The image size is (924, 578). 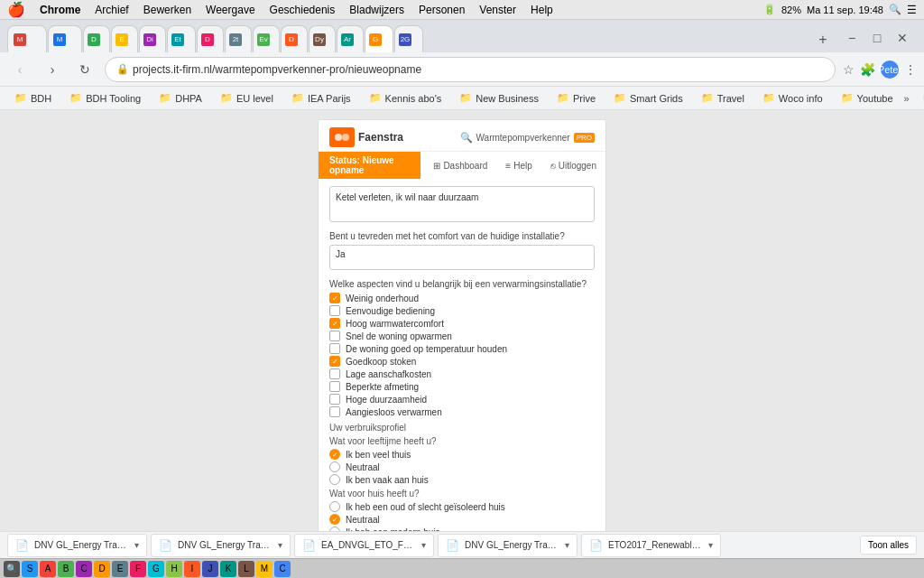 What do you see at coordinates (247, 98) in the screenshot?
I see `bookmark-eu: 📁 EU level` at bounding box center [247, 98].